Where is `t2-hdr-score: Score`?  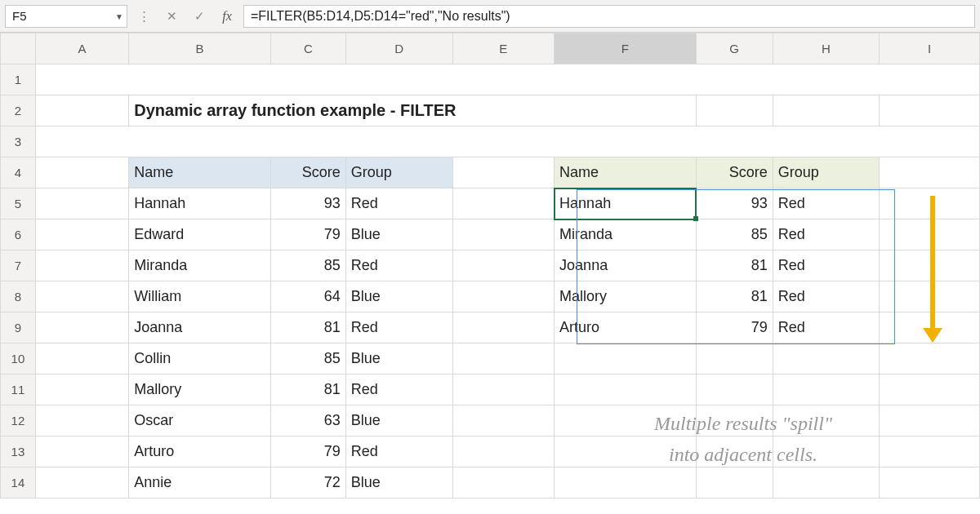
t2-hdr-score: Score is located at coordinates (735, 173).